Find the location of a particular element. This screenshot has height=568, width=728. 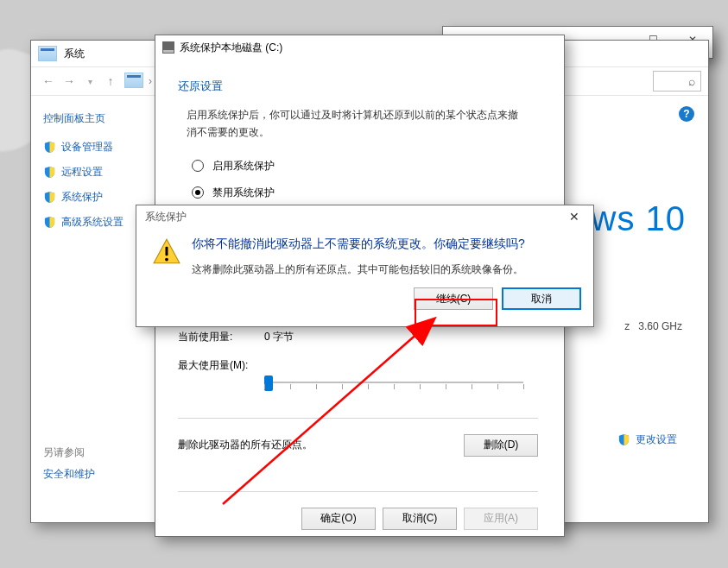

current-usage-value: 0 字节 is located at coordinates (279, 337).